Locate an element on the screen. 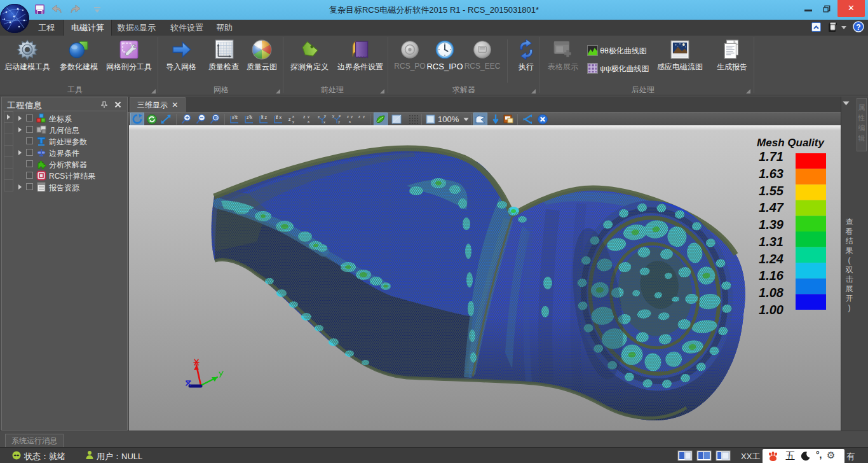 Image resolution: width=868 pixels, height=463 pixels. svg-text: 1.39 is located at coordinates (771, 225).